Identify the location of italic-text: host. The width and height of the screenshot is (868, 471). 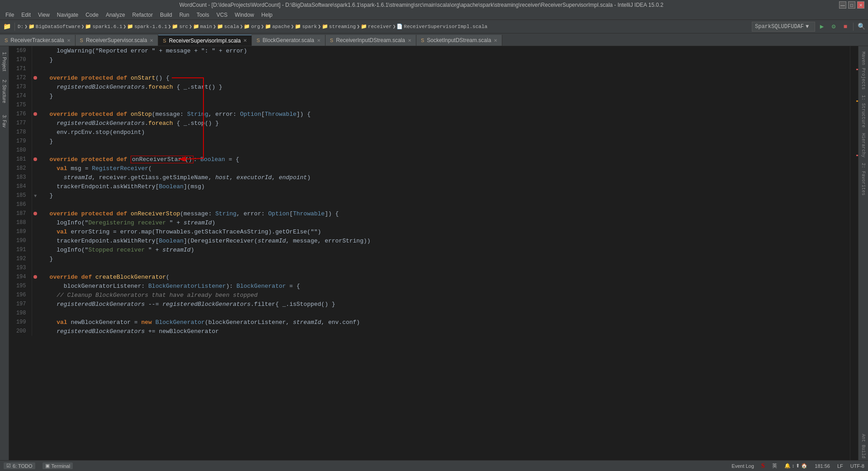
(222, 177).